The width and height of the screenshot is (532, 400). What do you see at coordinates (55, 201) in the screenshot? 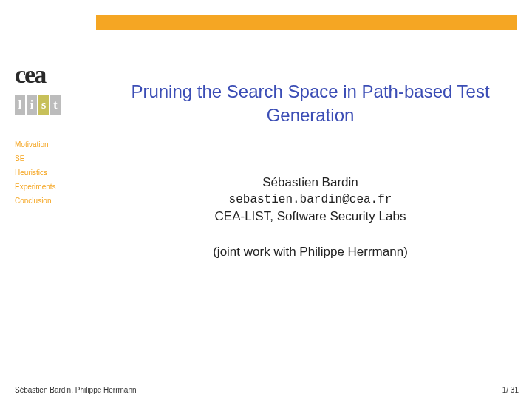
I see `nav-item-conclusion: Conclusion` at bounding box center [55, 201].